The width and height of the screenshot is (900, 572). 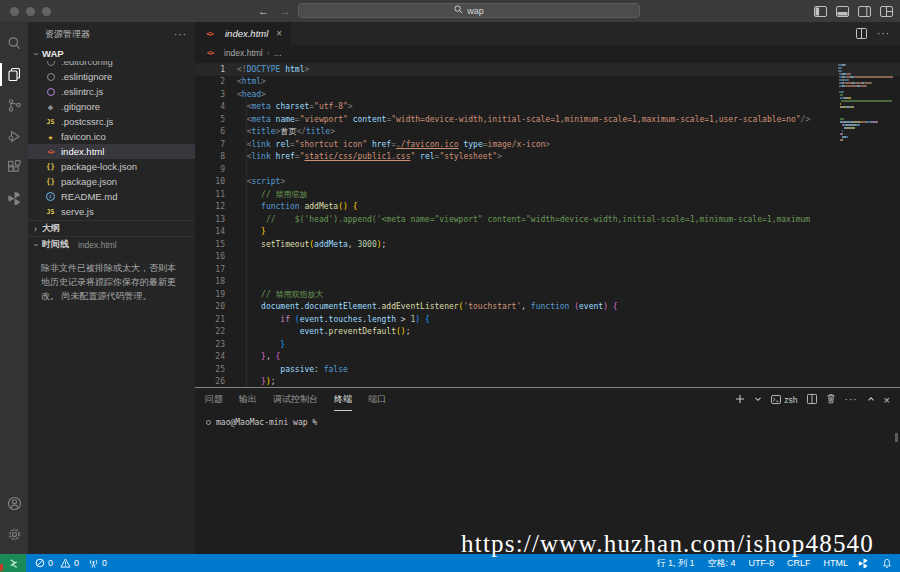 What do you see at coordinates (14, 44) in the screenshot?
I see `search-icon` at bounding box center [14, 44].